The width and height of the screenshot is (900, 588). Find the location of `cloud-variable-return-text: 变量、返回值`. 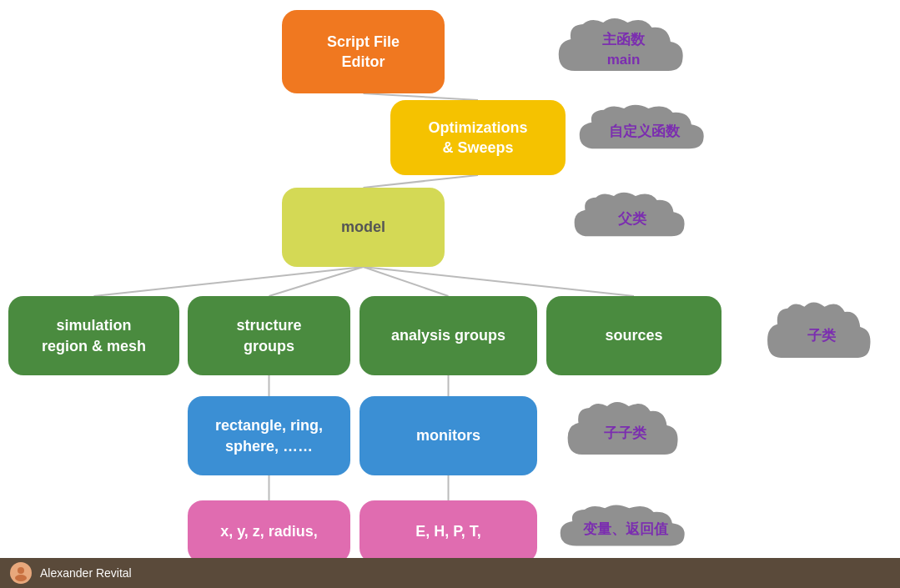

cloud-variable-return-text: 变量、返回值 is located at coordinates (626, 530).